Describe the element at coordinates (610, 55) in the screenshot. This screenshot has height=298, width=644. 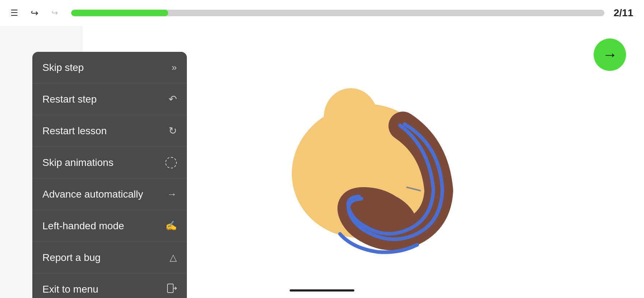
I see `next-arrow-icon: →` at that location.